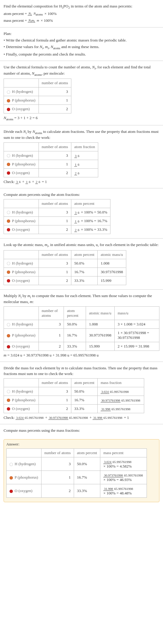 The height and width of the screenshot is (644, 163). Describe the element at coordinates (82, 21) in the screenshot. I see `mass-percent-formula: mass percent = Nimi m × 100%` at that location.